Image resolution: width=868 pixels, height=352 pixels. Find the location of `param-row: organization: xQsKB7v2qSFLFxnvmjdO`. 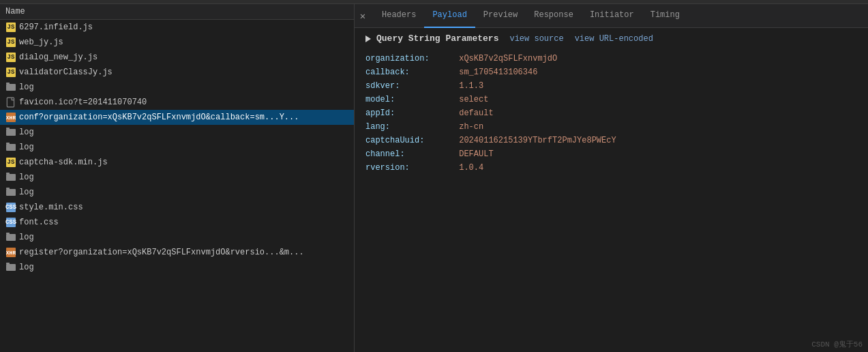

param-row: organization: xQsKB7v2qSFLFxnvmjdO is located at coordinates (611, 59).